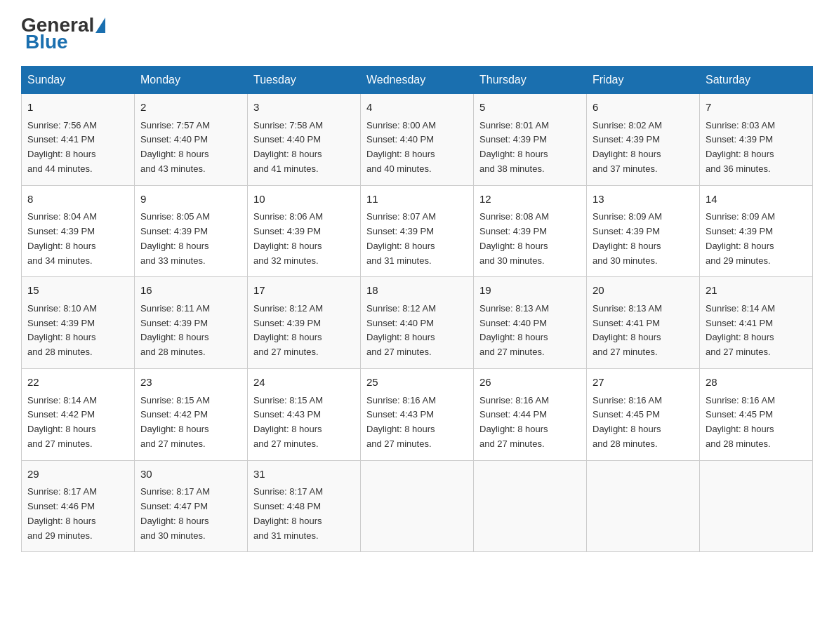  What do you see at coordinates (531, 323) in the screenshot?
I see `calendar-cell: 19 Sunrise: 8:13 AMSunset: 4:40 PMDaylig…` at bounding box center [531, 323].